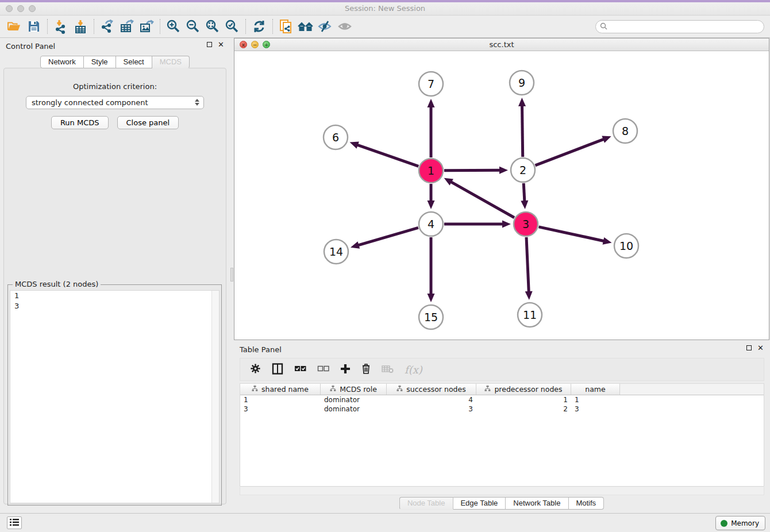 The height and width of the screenshot is (532, 770). I want to click on graph-node-4: 4, so click(431, 224).